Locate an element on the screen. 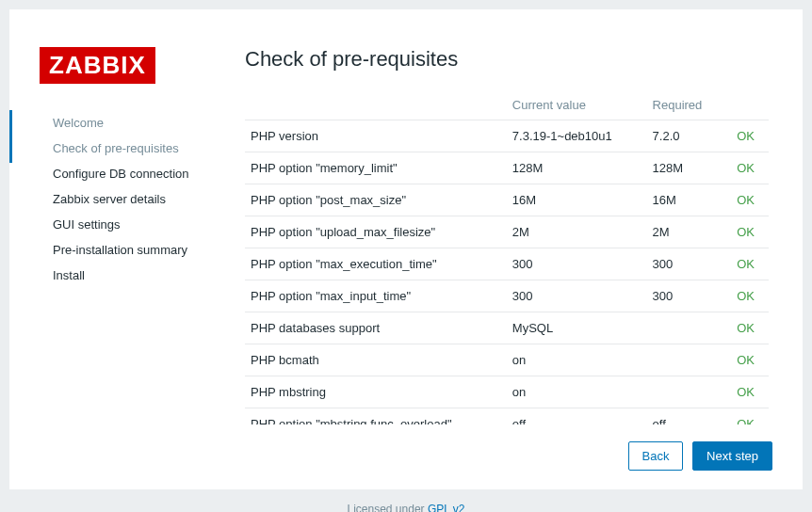  cell-required: 2M is located at coordinates (690, 232).